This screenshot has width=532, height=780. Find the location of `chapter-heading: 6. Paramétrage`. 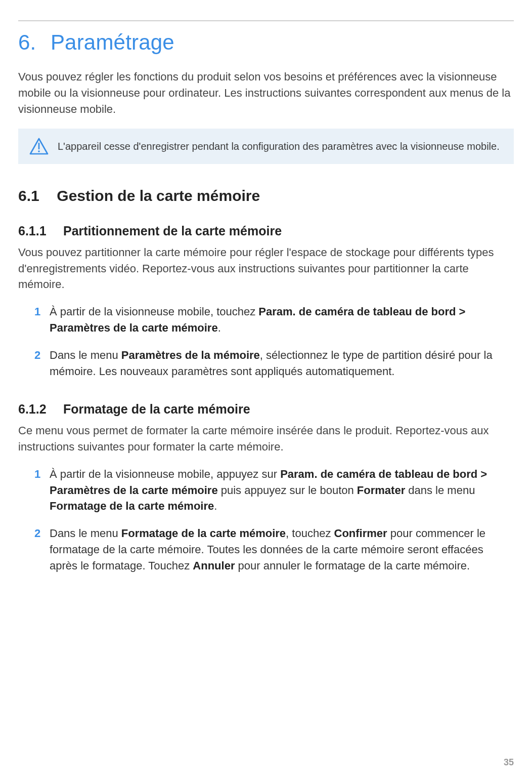

chapter-heading: 6. Paramétrage is located at coordinates (266, 43).